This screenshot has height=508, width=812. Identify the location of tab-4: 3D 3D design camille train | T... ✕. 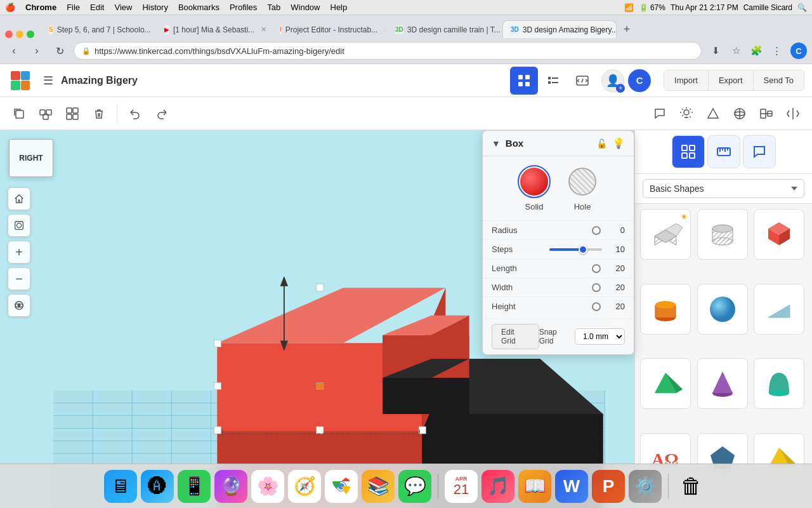
(444, 29).